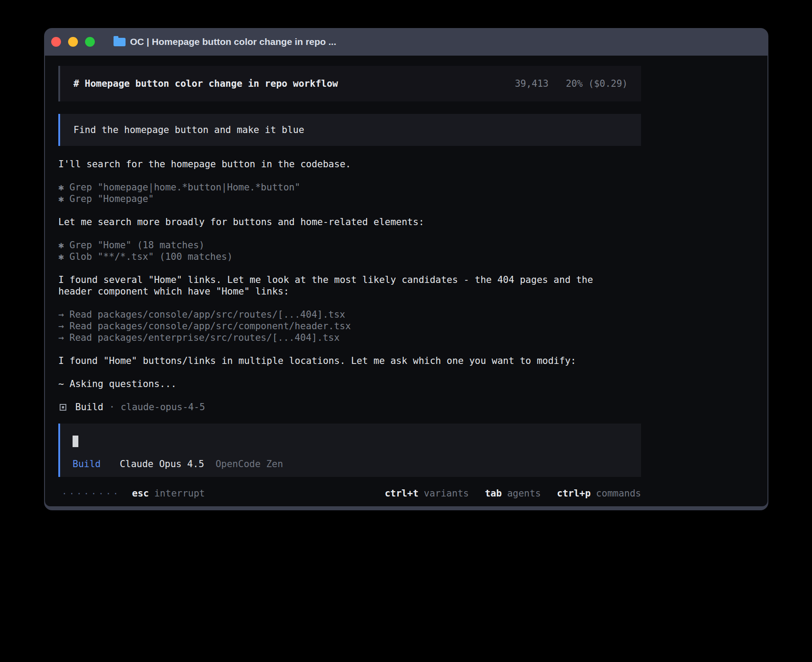 This screenshot has width=812, height=662. Describe the element at coordinates (185, 187) in the screenshot. I see `tool-label: Grep "homepage|home.*button|Home.*button…` at that location.